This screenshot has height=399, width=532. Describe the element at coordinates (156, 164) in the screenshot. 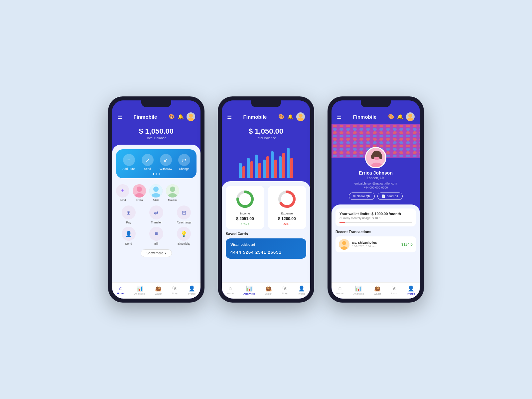

I see `quick-actions-card: + Add Fund ↗ Send ↙ Withdraw ⇄` at that location.